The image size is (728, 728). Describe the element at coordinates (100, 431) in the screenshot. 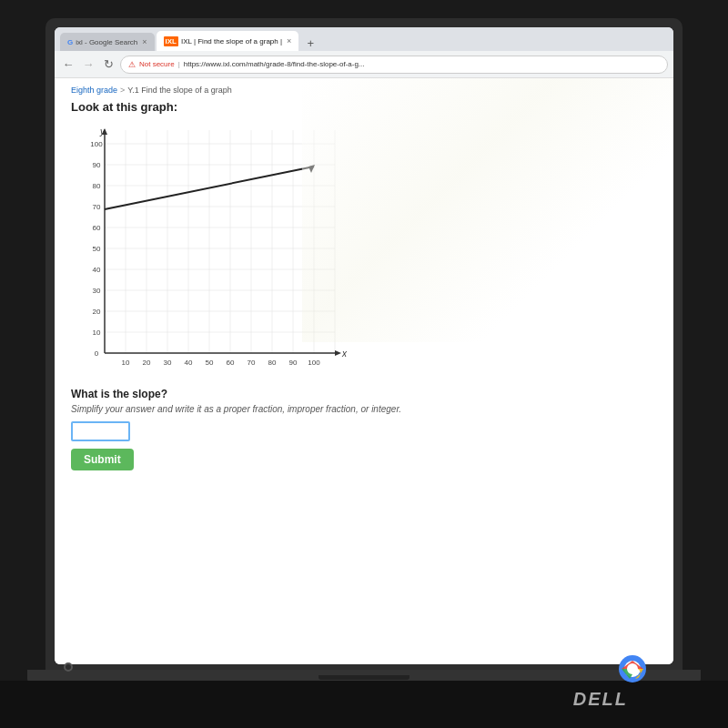

I see `answer-input` at that location.